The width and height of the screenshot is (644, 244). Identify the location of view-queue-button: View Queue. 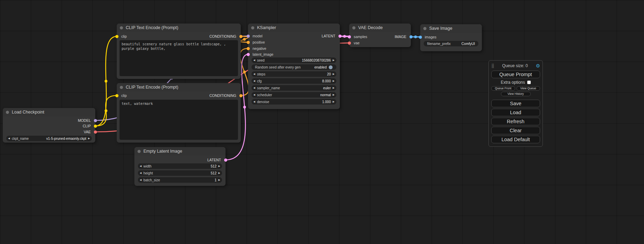
(529, 89).